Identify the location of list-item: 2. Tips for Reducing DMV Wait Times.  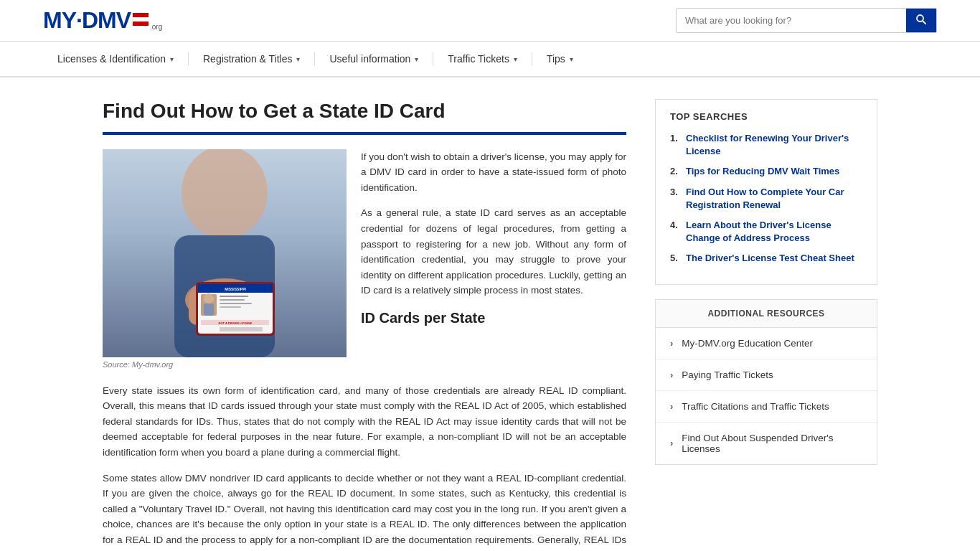
(766, 171).